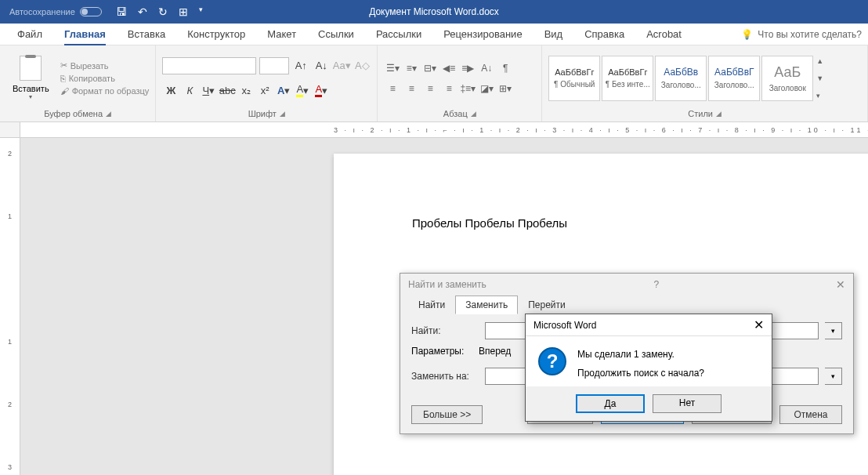 This screenshot has width=868, height=475. What do you see at coordinates (342, 66) in the screenshot?
I see `change-case-button: Aa▾` at bounding box center [342, 66].